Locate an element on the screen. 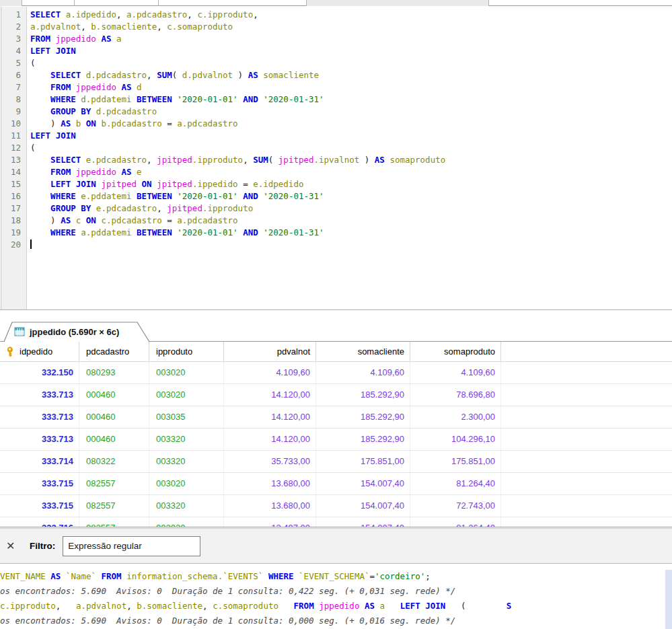 This screenshot has height=629, width=672. table-row: 333.71408032200332035.733,00175.851,0017… is located at coordinates (336, 461).